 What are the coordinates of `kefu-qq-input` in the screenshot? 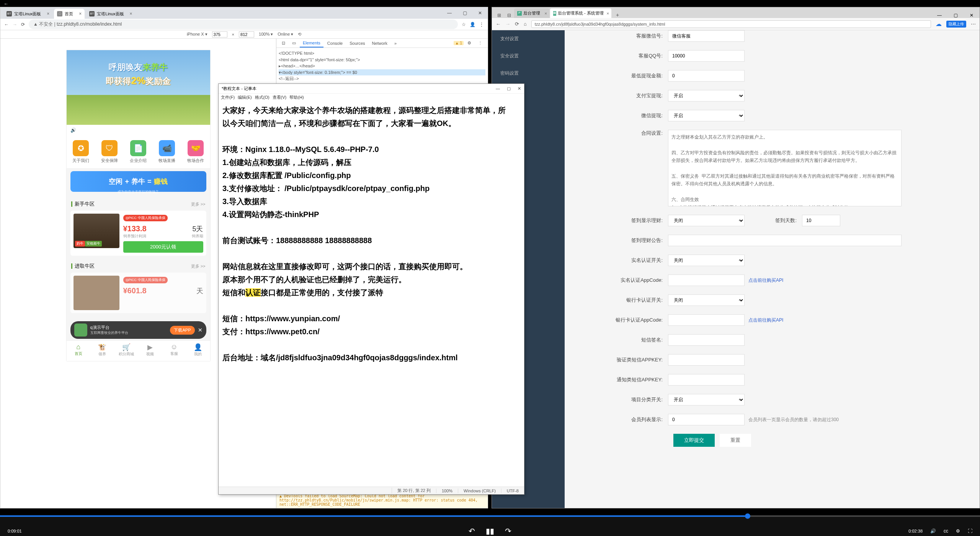 It's located at (706, 56).